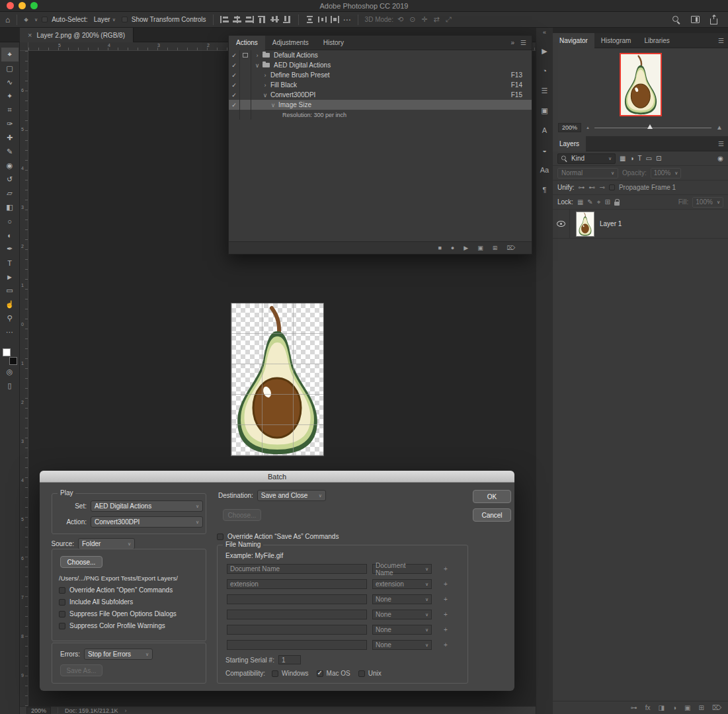  Describe the element at coordinates (602, 188) in the screenshot. I see `unify-visibility-icon: ⊸` at that location.